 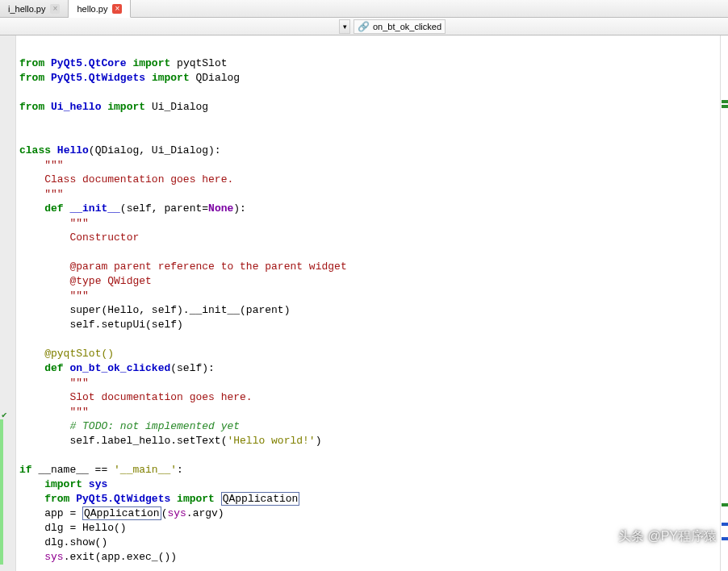 I want to click on change-bar, so click(x=2, y=492).